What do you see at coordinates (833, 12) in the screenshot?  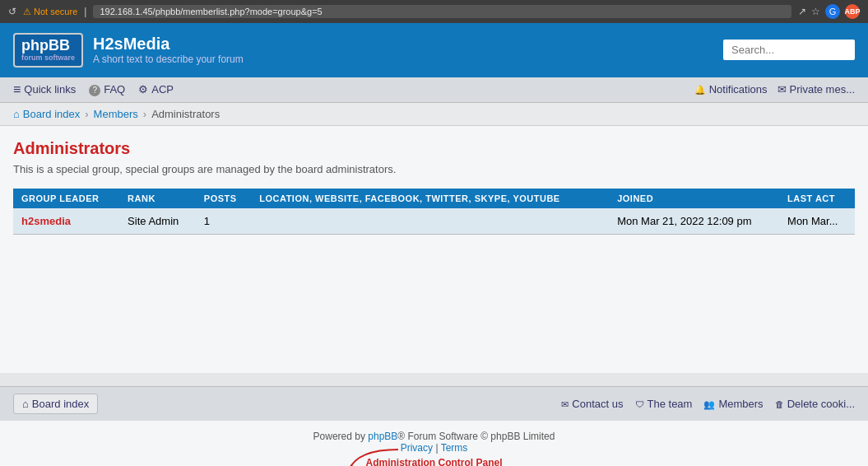 I see `profile-icon: G` at bounding box center [833, 12].